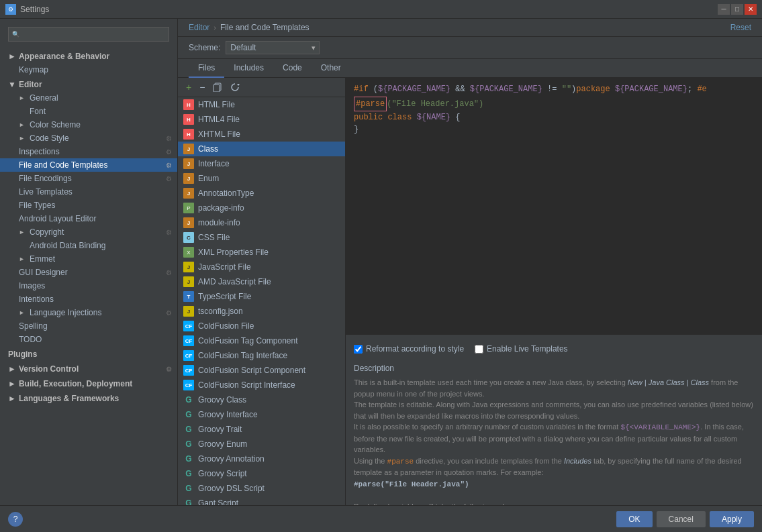  I want to click on sidebar-item-copyright: ► Copyright ⚙, so click(89, 232).